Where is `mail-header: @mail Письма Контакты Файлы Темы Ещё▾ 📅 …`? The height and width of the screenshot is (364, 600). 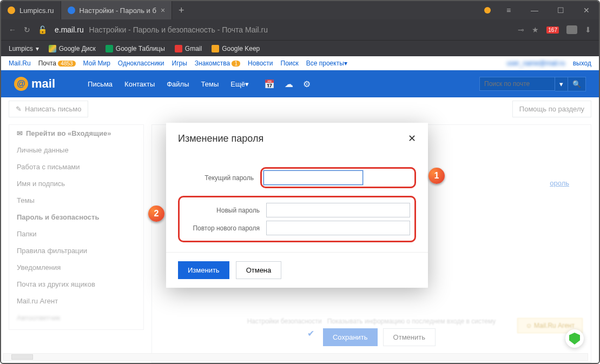
mail-header: @mail Письма Контакты Файлы Темы Ещё▾ 📅 … is located at coordinates (300, 84).